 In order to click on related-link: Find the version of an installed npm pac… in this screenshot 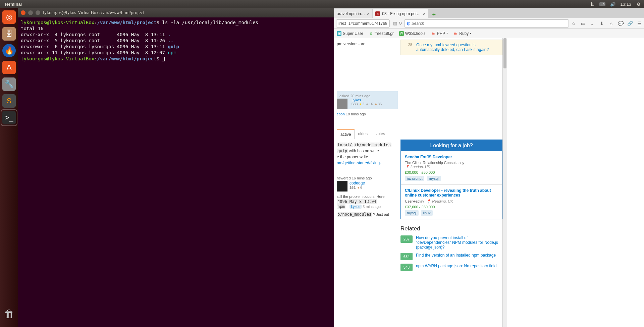, I will do `click(459, 255)`.